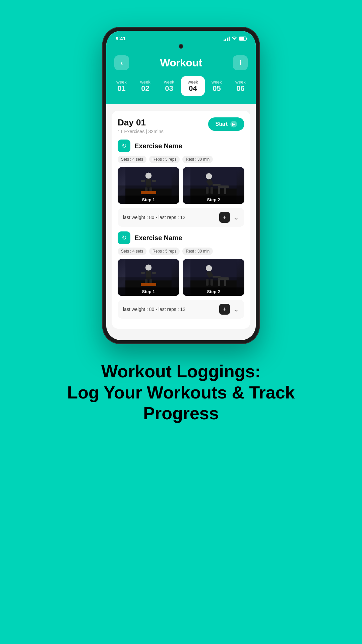 The image size is (362, 644). I want to click on info-button: i, so click(240, 63).